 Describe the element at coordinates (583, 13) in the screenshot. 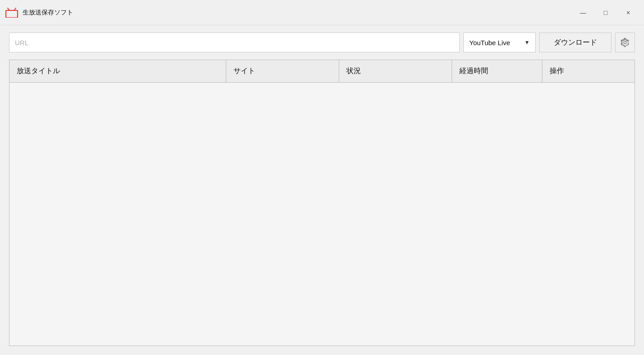

I see `minimize-button: —` at that location.